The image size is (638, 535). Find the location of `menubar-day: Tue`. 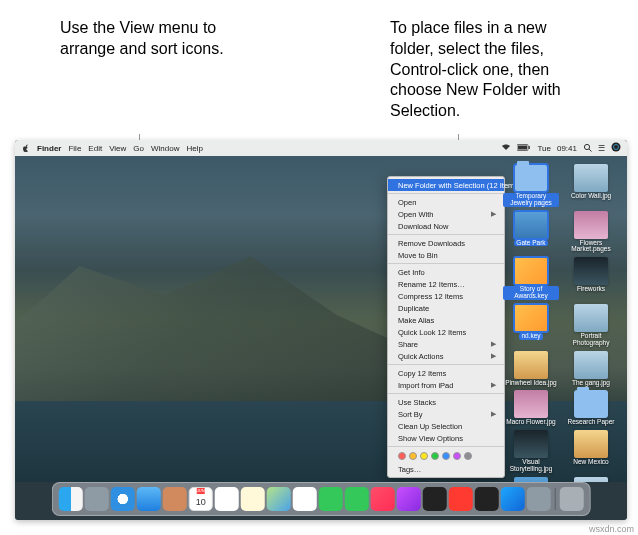

menubar-day: Tue is located at coordinates (544, 148).